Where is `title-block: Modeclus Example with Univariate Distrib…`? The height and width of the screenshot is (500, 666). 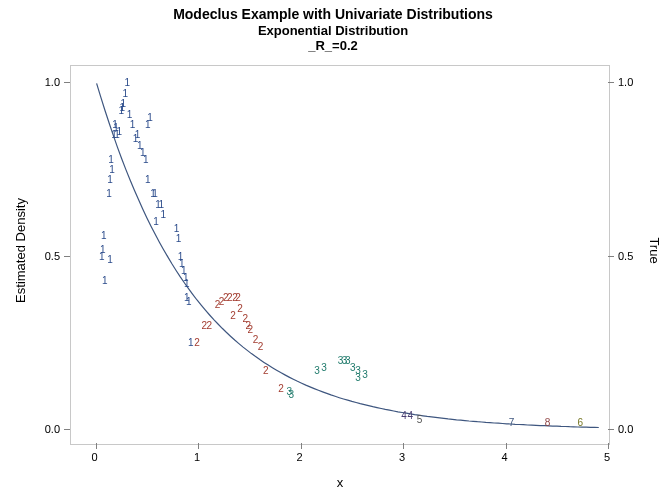
title-block: Modeclus Example with Univariate Distrib… is located at coordinates (333, 30).